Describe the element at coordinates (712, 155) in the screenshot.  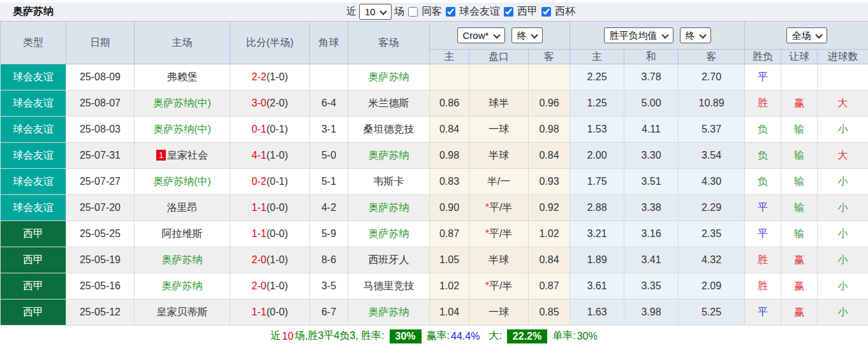
I see `odds-away-cell: 3.54` at that location.